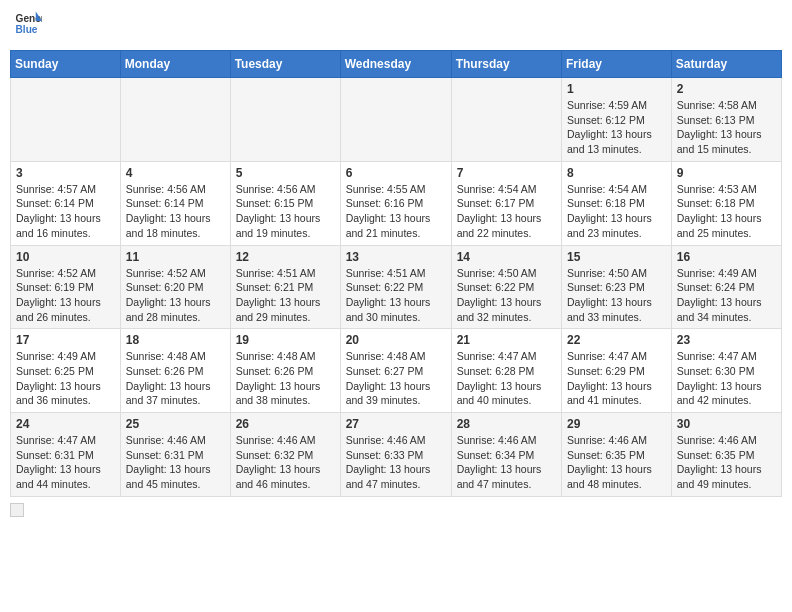  I want to click on day-number: 5, so click(286, 173).